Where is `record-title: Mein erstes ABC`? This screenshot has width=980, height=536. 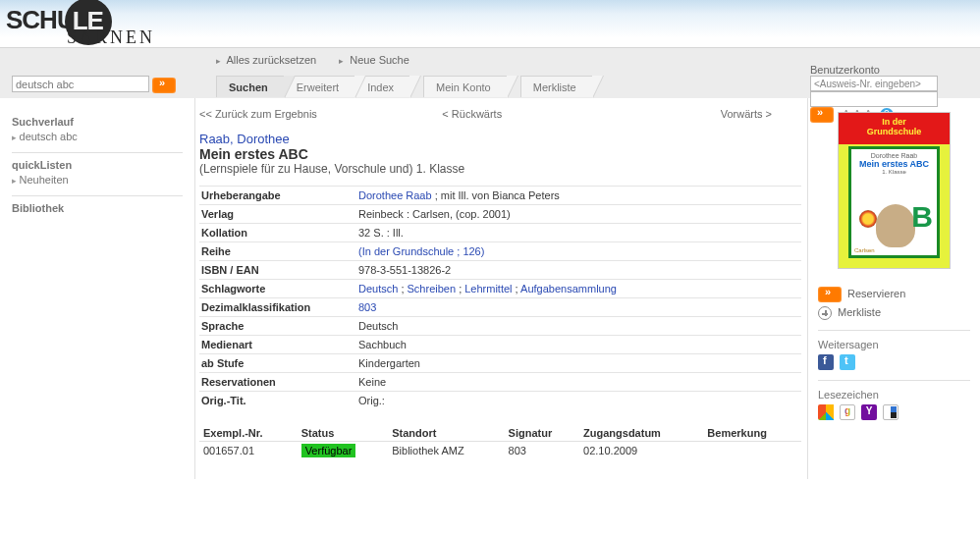
record-title: Mein erstes ABC is located at coordinates (501, 154).